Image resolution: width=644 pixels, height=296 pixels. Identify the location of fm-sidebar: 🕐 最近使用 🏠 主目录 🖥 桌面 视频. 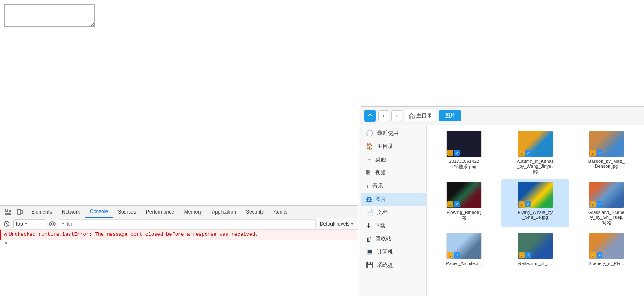
(394, 210).